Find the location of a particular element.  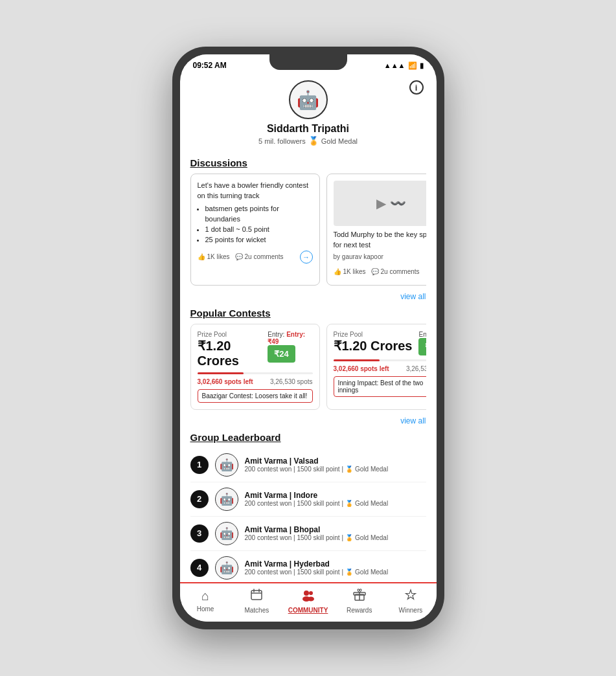

prize-amount-2: ₹1.20 Crores is located at coordinates (373, 346).